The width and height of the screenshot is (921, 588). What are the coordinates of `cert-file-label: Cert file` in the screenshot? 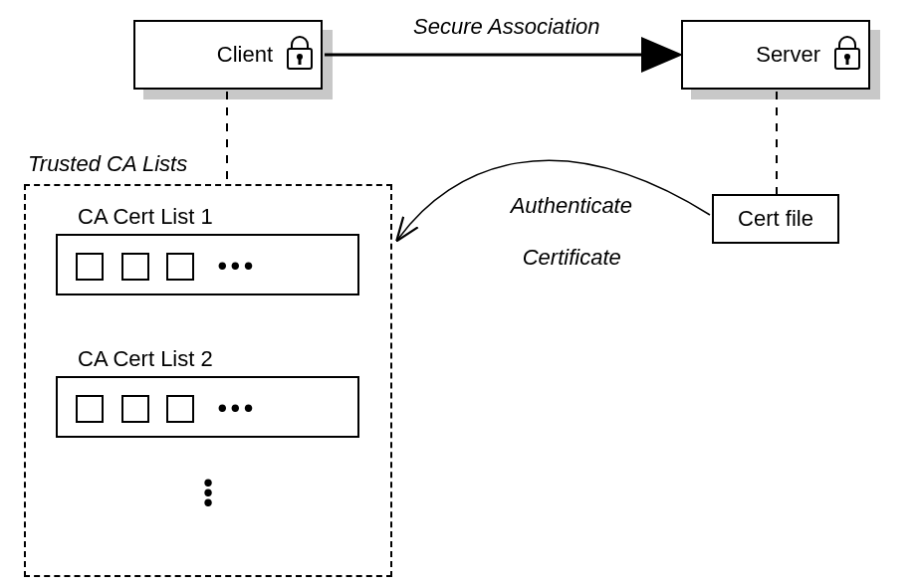 It's located at (776, 219).